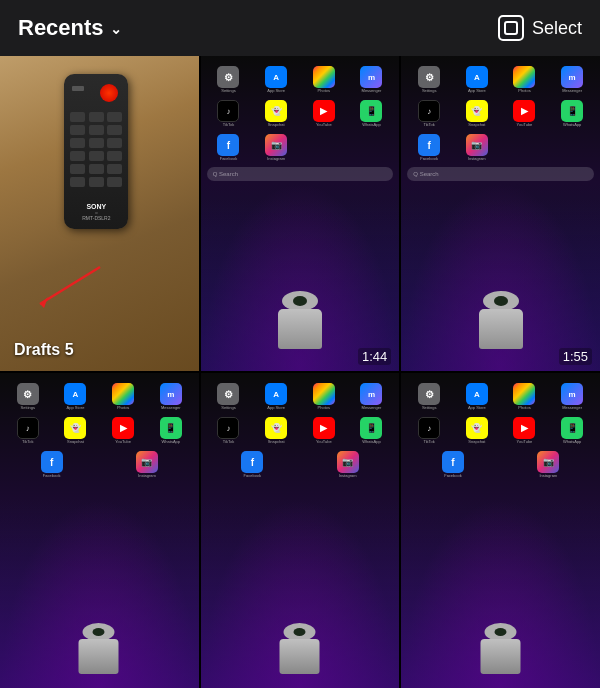  I want to click on draft-arrow, so click(70, 289).